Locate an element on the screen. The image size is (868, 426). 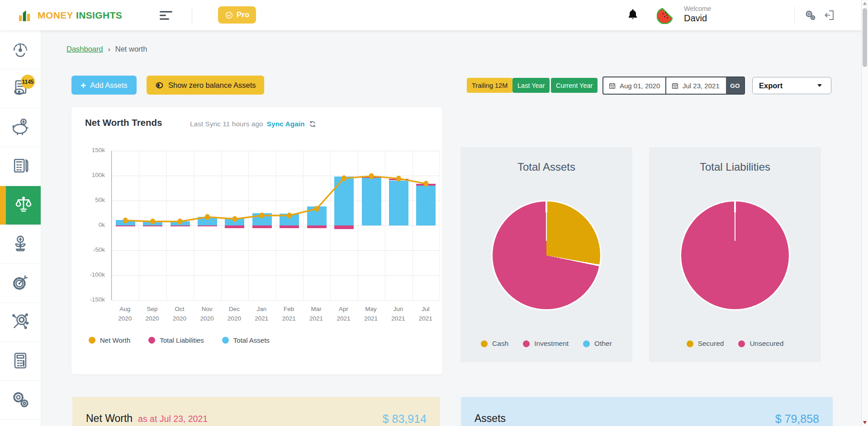
pro-label: Pro is located at coordinates (243, 15).